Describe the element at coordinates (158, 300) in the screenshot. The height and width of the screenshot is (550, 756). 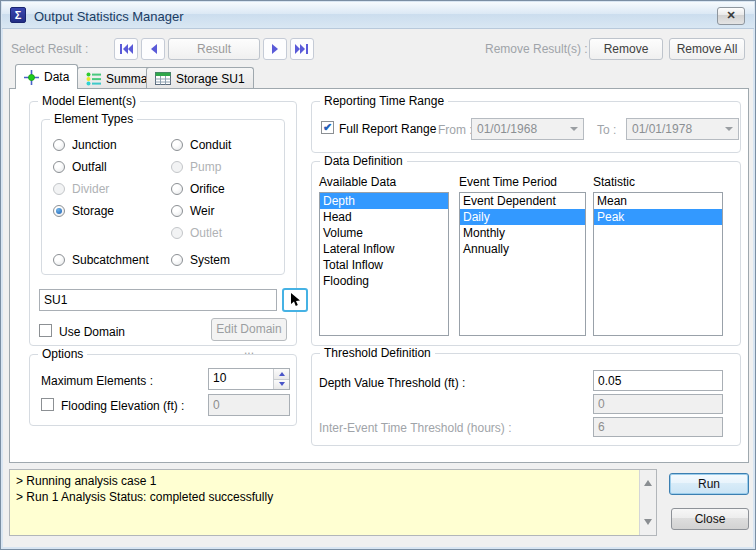
I see `element-name-input` at that location.